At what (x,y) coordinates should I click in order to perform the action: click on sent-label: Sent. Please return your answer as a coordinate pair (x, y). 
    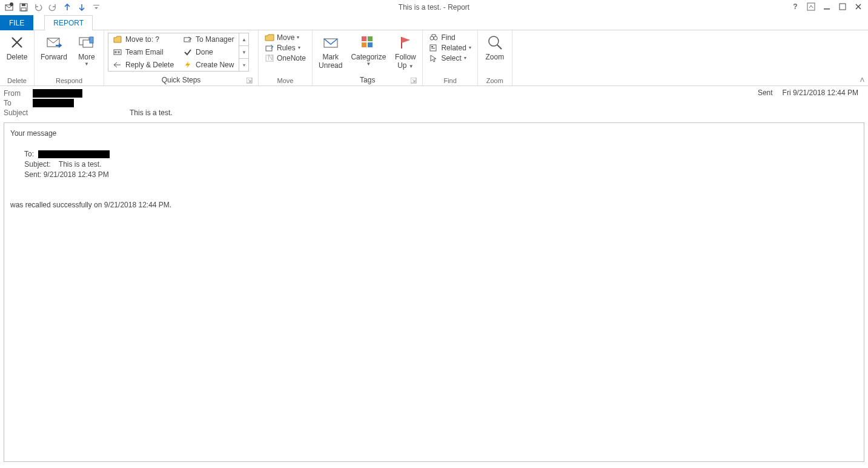
    Looking at the image, I should click on (766, 93).